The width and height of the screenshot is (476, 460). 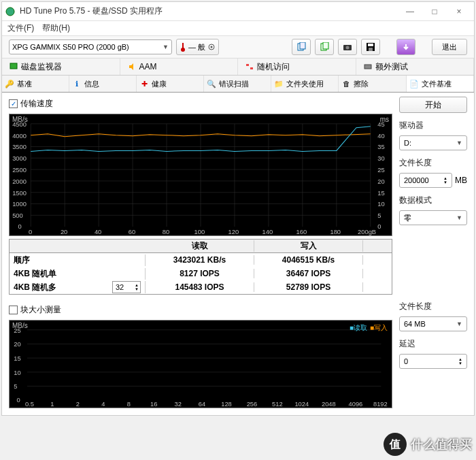 What do you see at coordinates (433, 200) in the screenshot?
I see `datamode-label: 数据模式` at bounding box center [433, 200].